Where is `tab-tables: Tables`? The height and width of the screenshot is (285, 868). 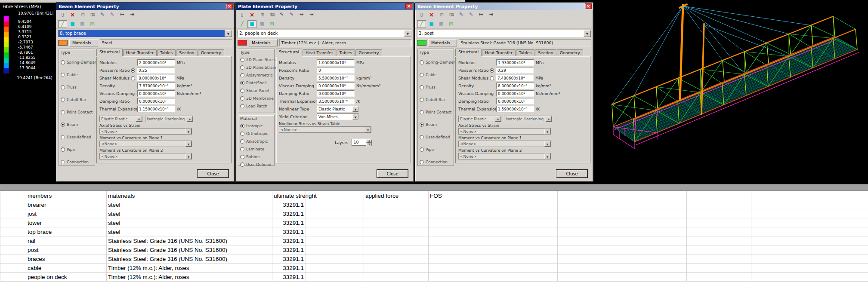 tab-tables: Tables is located at coordinates (167, 52).